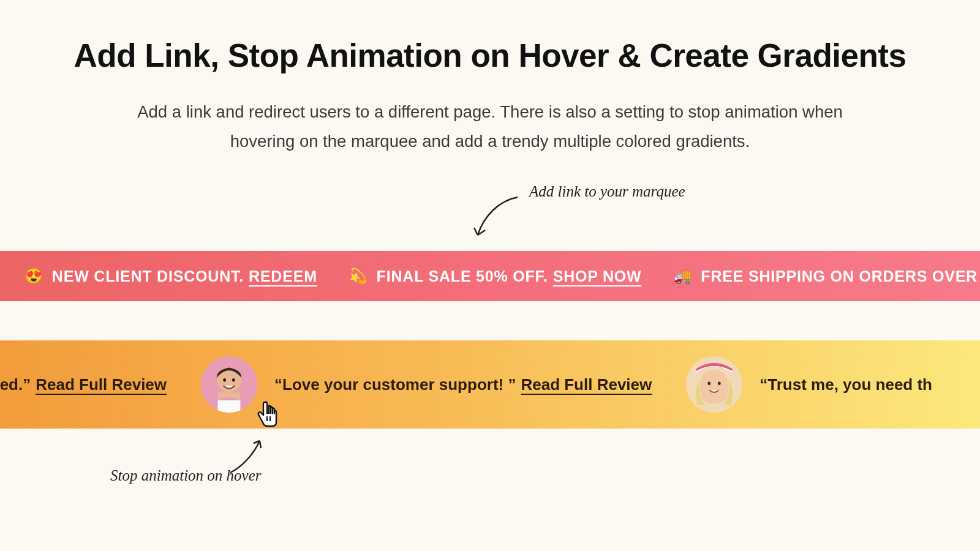 The height and width of the screenshot is (551, 980). Describe the element at coordinates (395, 384) in the screenshot. I see `review-quote: “Love your customer support! ”` at that location.